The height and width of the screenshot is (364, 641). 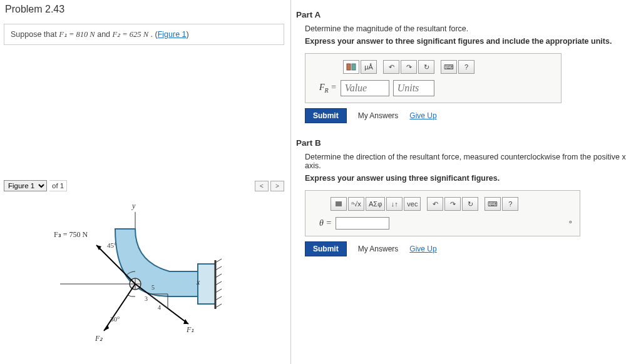 What do you see at coordinates (111, 245) in the screenshot?
I see `angle-45: 45°` at bounding box center [111, 245].